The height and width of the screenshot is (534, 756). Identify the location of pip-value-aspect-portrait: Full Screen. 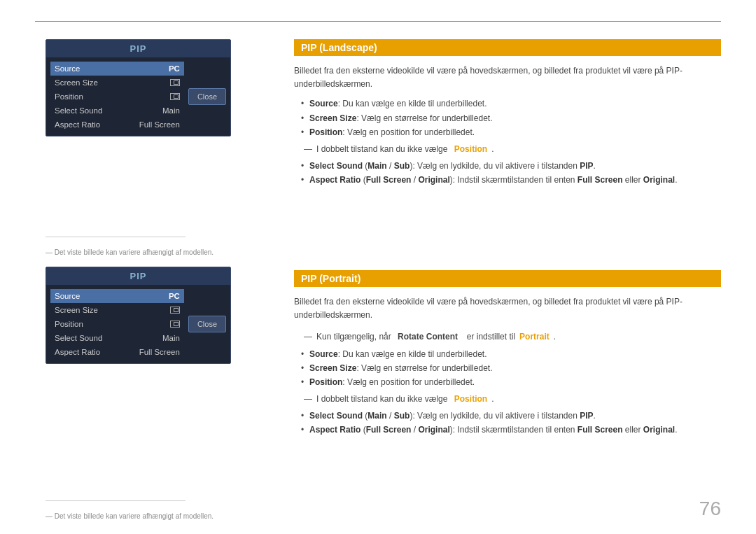
(160, 352).